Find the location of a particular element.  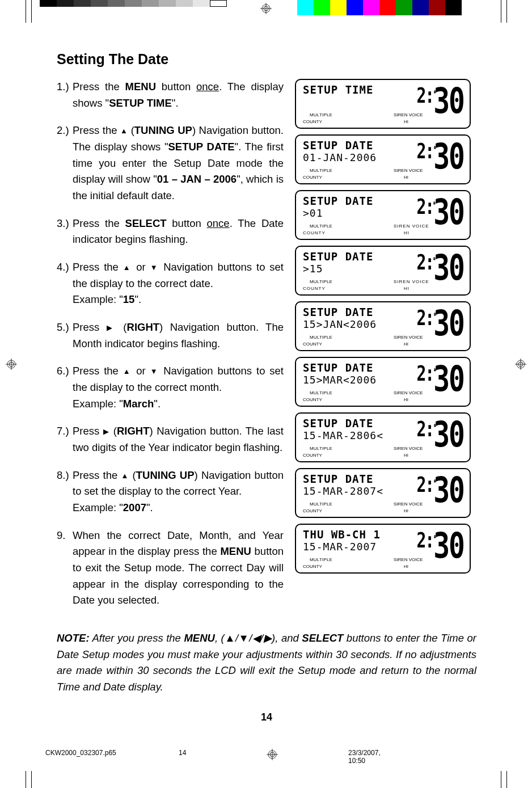

footer: CKW2000_032307.p65 14 23/3/2007, 10:50 is located at coordinates (267, 757).